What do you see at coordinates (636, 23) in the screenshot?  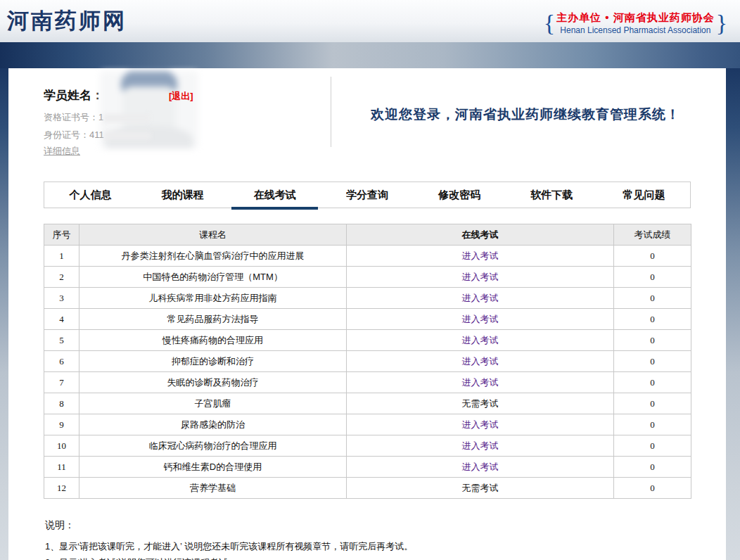 I see `sponsor-block: { 主办单位 • 河南省执业药师协会 Henan Licensed Pharma…` at bounding box center [636, 23].